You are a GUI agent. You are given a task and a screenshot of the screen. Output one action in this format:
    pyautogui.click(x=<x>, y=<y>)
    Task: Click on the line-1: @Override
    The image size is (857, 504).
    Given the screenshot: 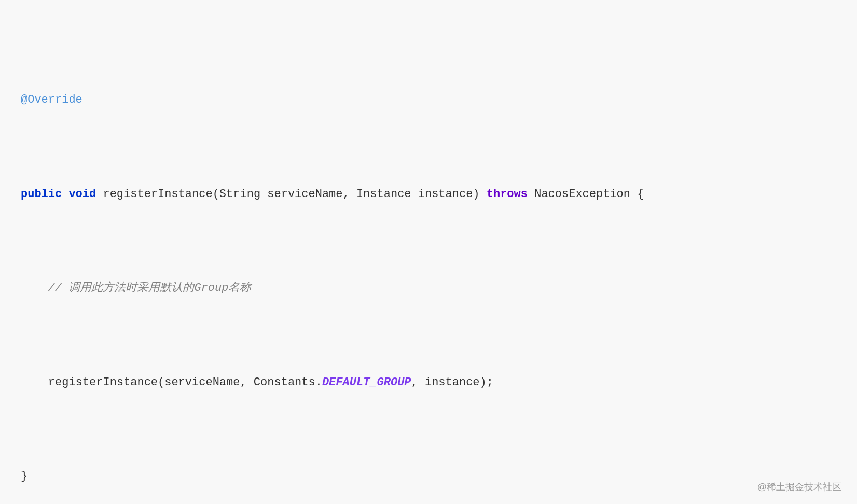 What is the action you would take?
    pyautogui.click(x=428, y=100)
    